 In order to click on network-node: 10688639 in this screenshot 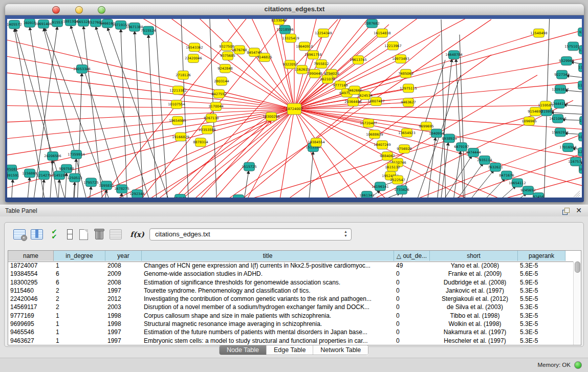, I will do `click(375, 134)`.